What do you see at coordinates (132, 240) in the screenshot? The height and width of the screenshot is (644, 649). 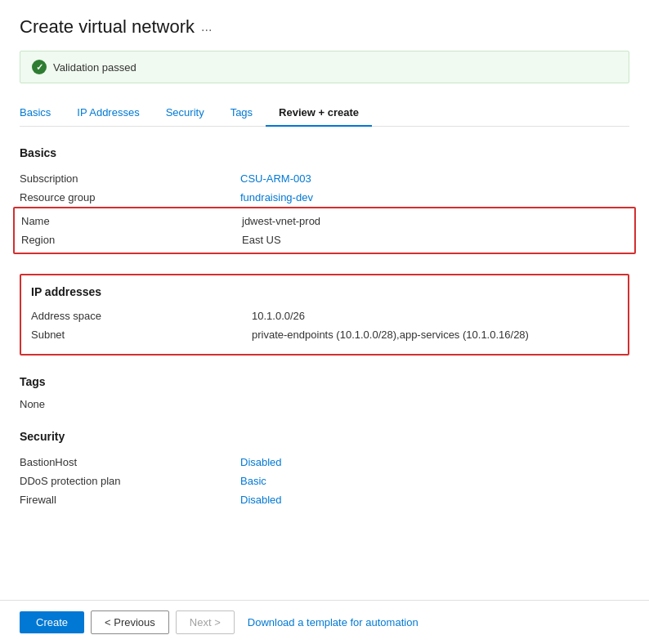 I see `region-label: Region` at bounding box center [132, 240].